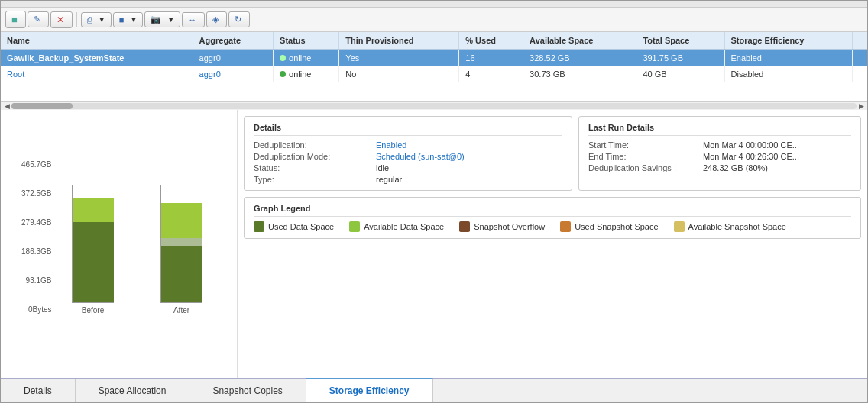 The height and width of the screenshot is (403, 868). What do you see at coordinates (861, 106) in the screenshot?
I see `scroll-right-arrow: ▶` at bounding box center [861, 106].